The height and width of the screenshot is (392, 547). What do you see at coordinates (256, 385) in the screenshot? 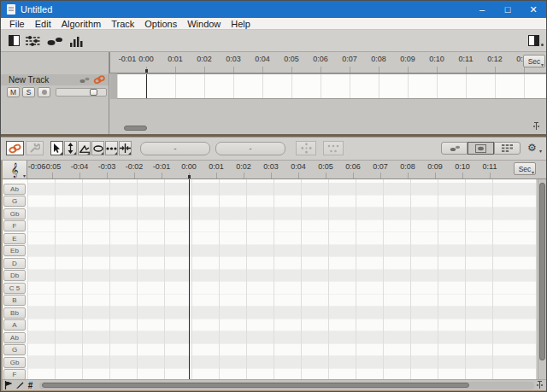
I see `editor-hscroll-thumb` at bounding box center [256, 385].